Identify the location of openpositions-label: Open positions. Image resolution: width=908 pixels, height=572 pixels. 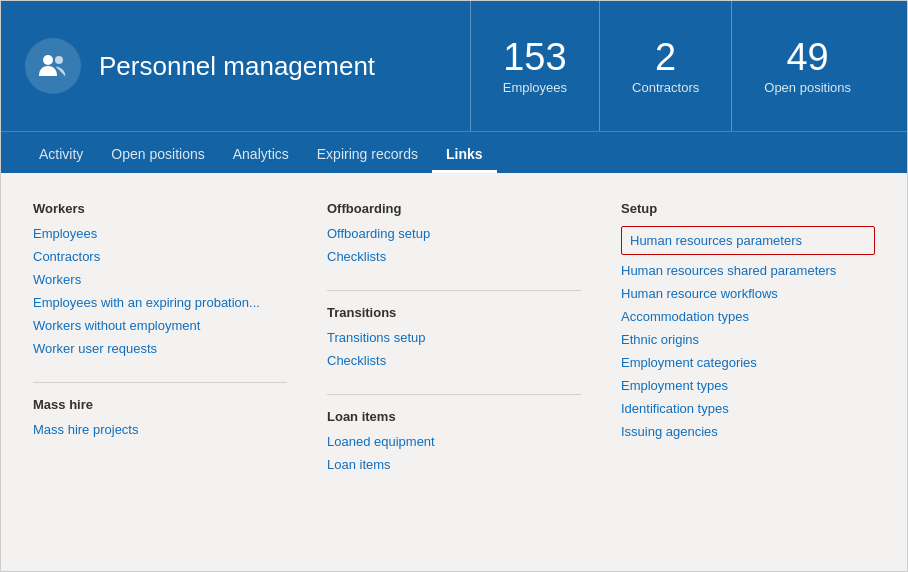
(808, 88).